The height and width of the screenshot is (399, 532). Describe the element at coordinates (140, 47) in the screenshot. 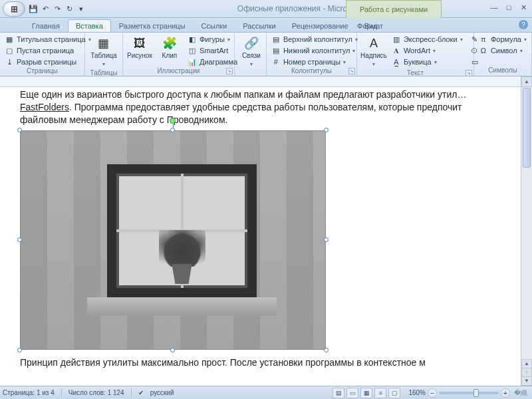

I see `picture-button: 🖼Рисунок` at that location.